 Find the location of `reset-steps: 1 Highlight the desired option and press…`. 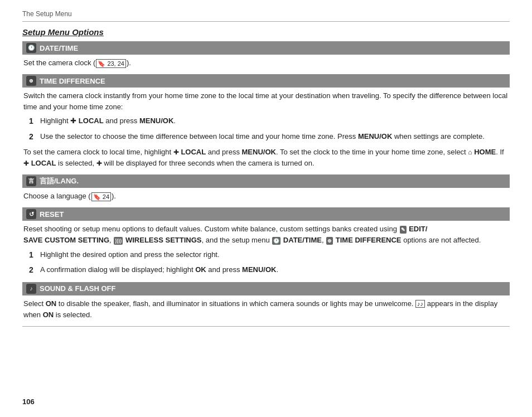

reset-steps: 1 Highlight the desired option and press… is located at coordinates (269, 263).